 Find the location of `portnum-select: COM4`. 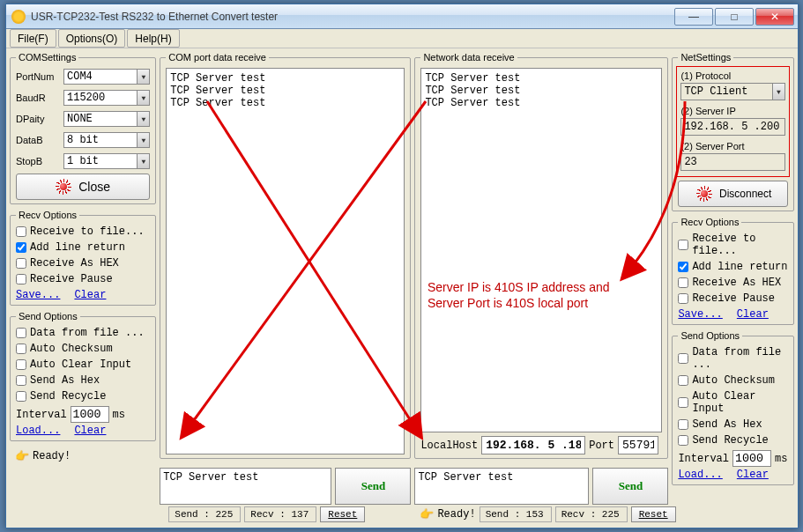

portnum-select: COM4 is located at coordinates (107, 77).